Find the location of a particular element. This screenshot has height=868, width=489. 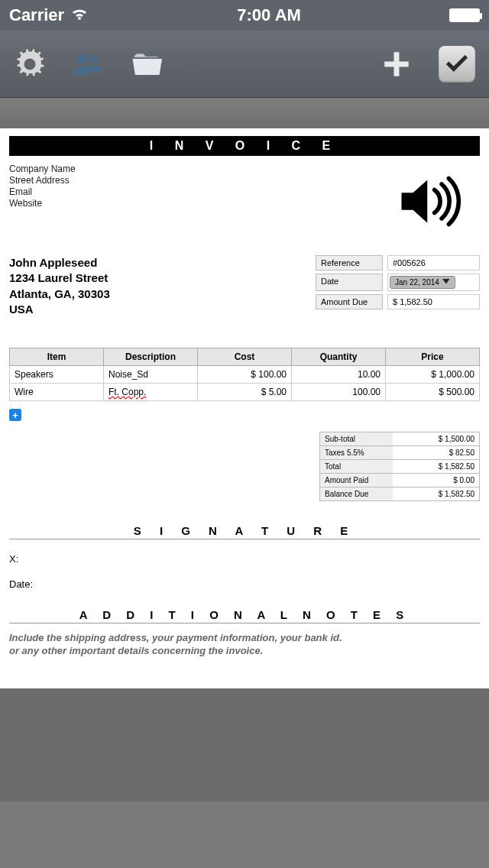

add-line-button: + is located at coordinates (15, 415).